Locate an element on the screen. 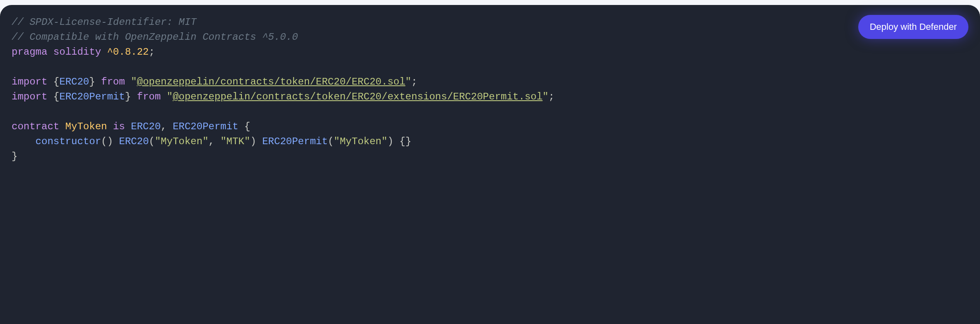 Image resolution: width=980 pixels, height=324 pixels. code-comment: // Compatible with OpenZeppelin Contract… is located at coordinates (155, 37).